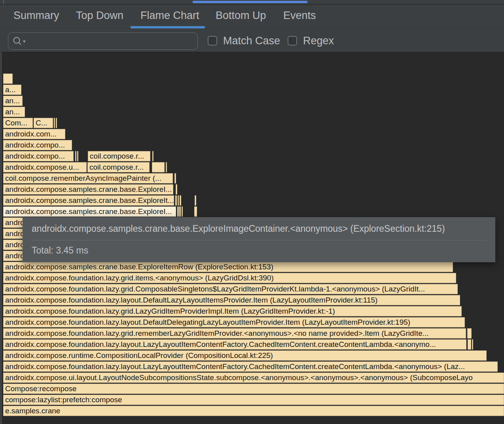 This screenshot has width=504, height=424. Describe the element at coordinates (254, 389) in the screenshot. I see `flame-bar: Compose:recompose` at that location.